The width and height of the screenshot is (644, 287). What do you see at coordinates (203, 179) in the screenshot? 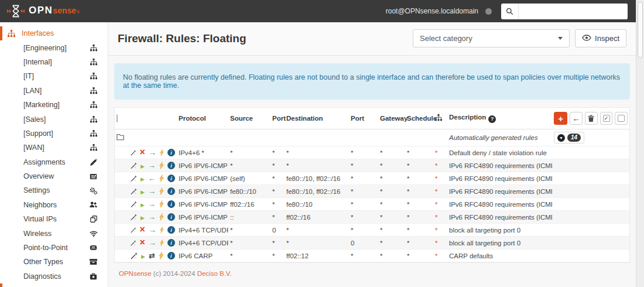
I see `protocol-cell: IPv6 IPV6-ICMP` at bounding box center [203, 179].